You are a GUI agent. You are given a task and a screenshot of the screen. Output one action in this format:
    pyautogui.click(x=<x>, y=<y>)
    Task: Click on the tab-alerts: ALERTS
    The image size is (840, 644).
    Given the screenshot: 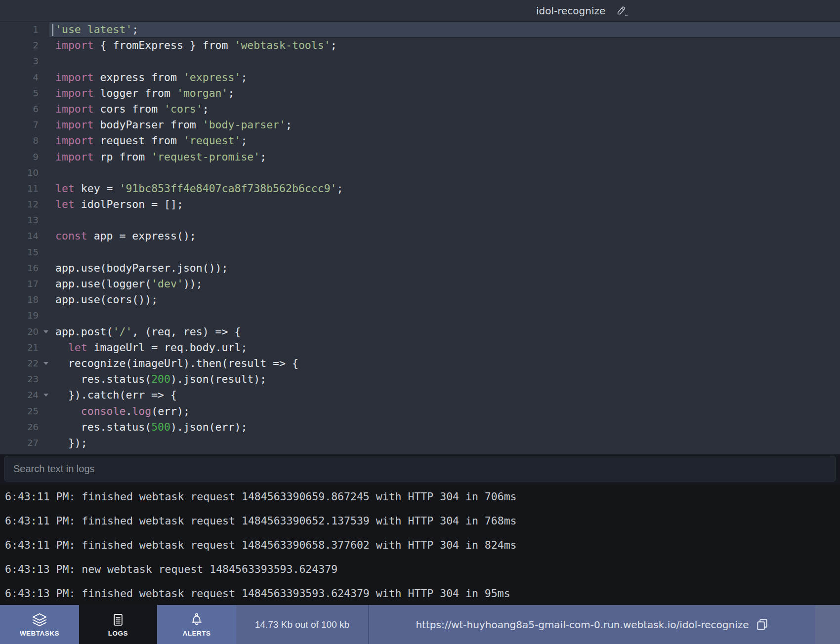 What is the action you would take?
    pyautogui.click(x=197, y=624)
    